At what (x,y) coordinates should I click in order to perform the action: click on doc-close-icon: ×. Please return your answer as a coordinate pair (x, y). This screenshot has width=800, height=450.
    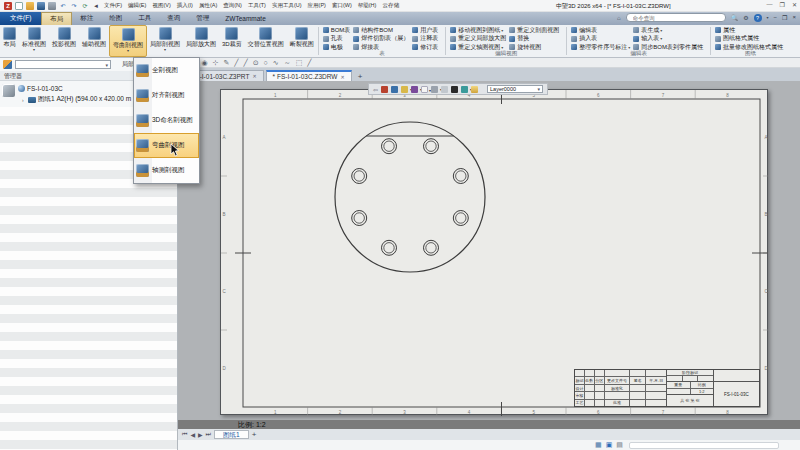
    Looking at the image, I should click on (794, 18).